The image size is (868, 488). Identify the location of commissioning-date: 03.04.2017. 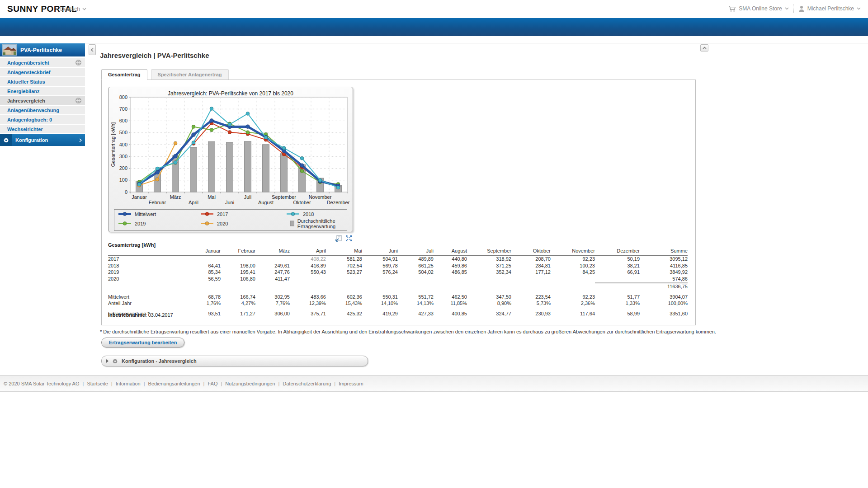
(161, 315).